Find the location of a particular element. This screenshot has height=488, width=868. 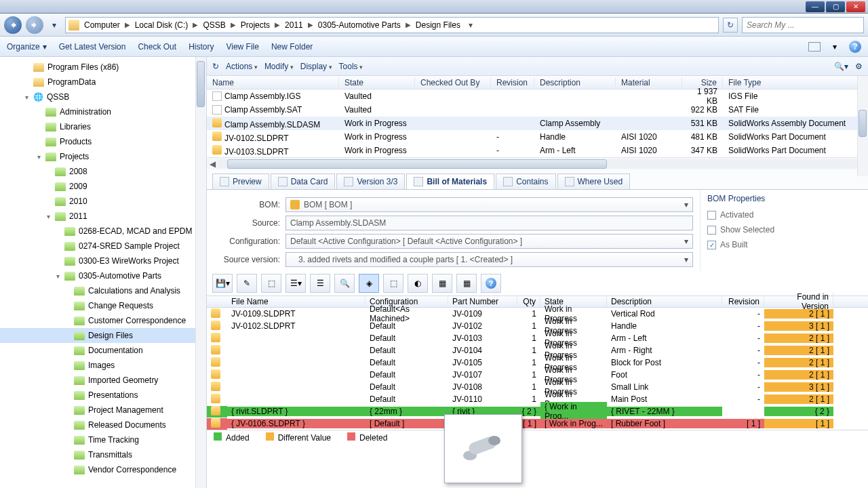

tree-item: Time Tracking is located at coordinates (103, 440).